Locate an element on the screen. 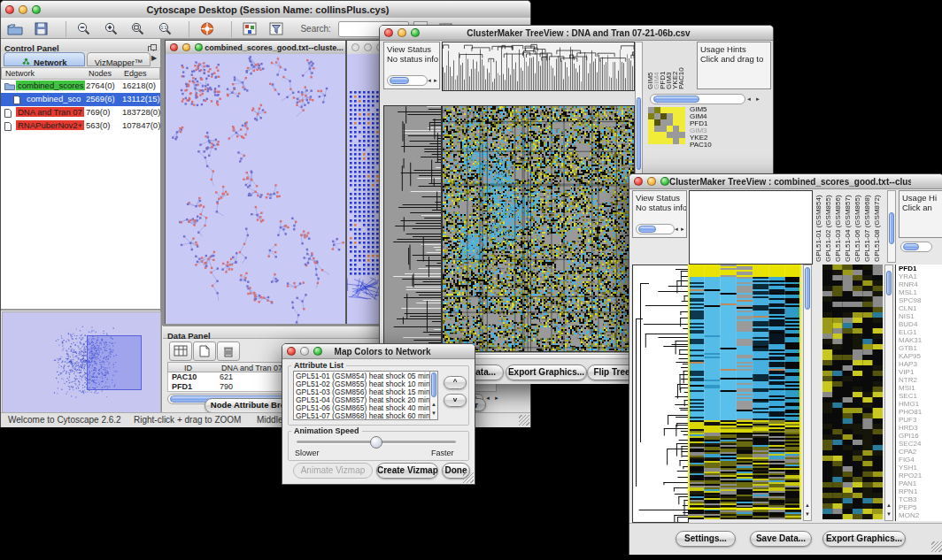 This screenshot has height=560, width=942. attribute-list: GPL51-01 (GSM854) heat shock 05 minGPL51… is located at coordinates (366, 395).